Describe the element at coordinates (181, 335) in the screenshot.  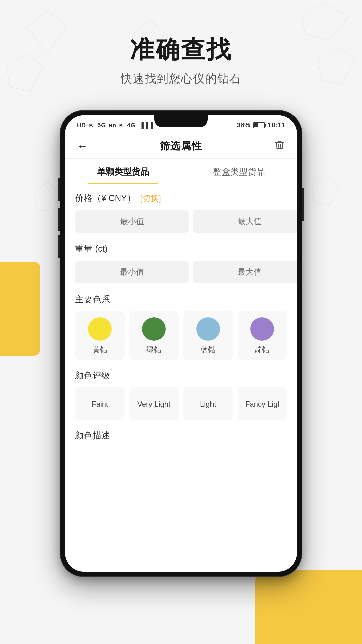
I see `color-grid: 黄钻 绿钻 蓝钻 靛钻` at that location.